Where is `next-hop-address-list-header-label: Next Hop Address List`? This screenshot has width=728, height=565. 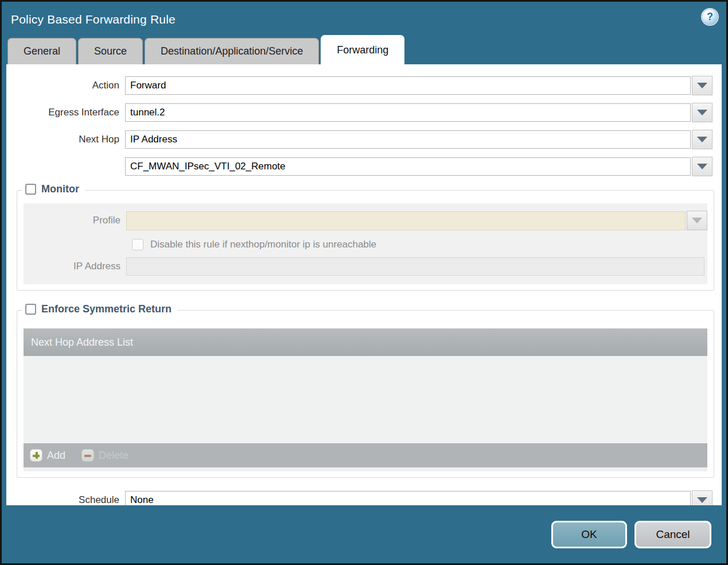 next-hop-address-list-header-label: Next Hop Address List is located at coordinates (82, 342).